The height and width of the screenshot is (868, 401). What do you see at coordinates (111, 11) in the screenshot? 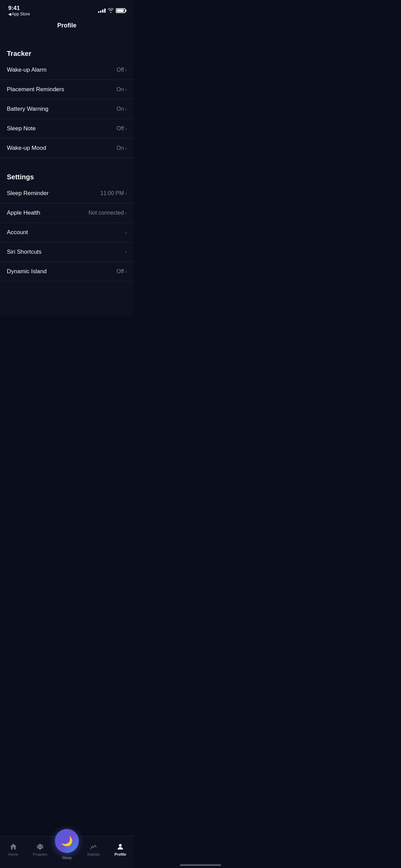
I see `wifi-icon` at bounding box center [111, 11].